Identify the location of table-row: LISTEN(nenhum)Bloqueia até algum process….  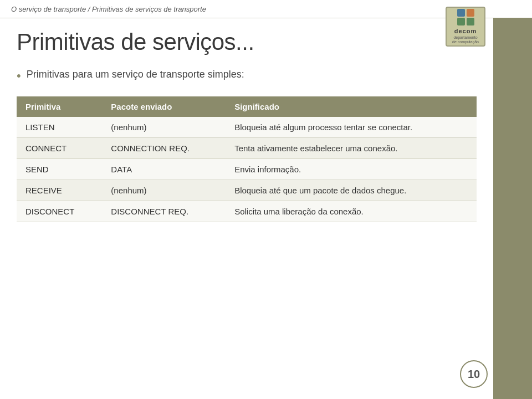
(247, 127).